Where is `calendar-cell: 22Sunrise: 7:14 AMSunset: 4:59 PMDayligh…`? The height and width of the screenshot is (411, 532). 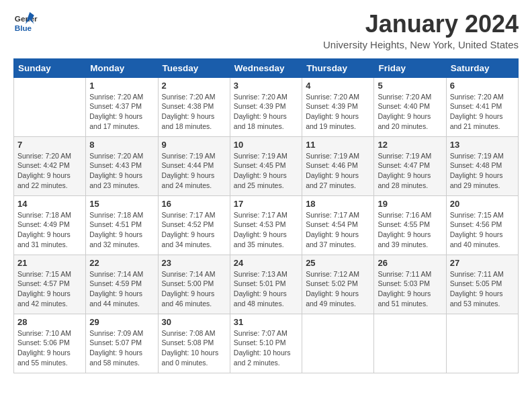
calendar-cell: 22Sunrise: 7:14 AMSunset: 4:59 PMDayligh… is located at coordinates (122, 284).